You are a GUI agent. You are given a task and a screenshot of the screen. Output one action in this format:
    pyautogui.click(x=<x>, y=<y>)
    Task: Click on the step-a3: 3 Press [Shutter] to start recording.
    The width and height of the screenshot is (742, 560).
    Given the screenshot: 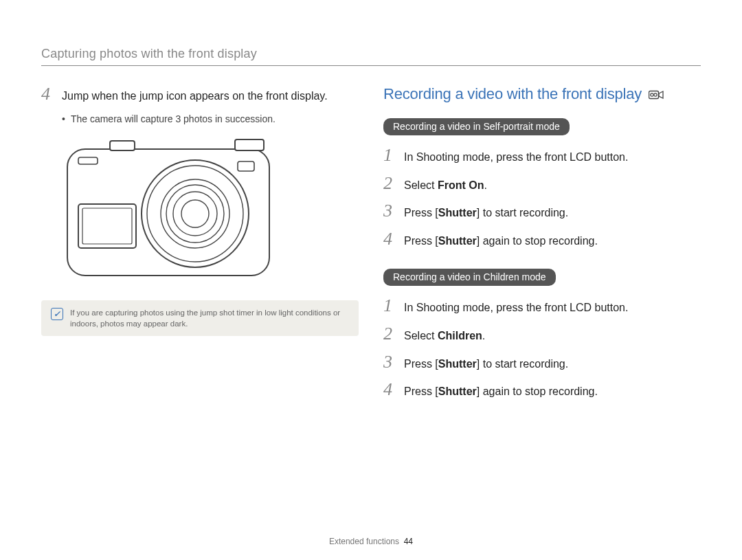 What is the action you would take?
    pyautogui.click(x=542, y=212)
    